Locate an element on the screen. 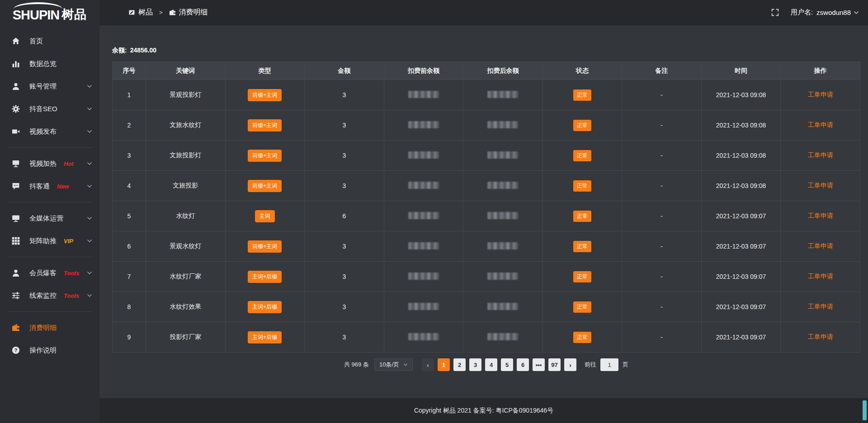  post-balance-cell is located at coordinates (503, 247).